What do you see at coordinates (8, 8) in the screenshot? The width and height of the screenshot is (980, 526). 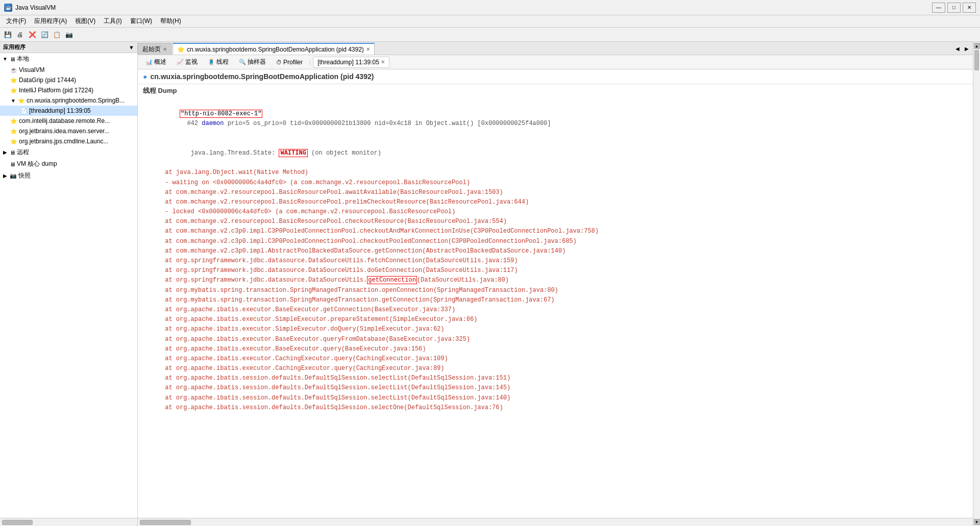 I see `app-icon: ☕` at bounding box center [8, 8].